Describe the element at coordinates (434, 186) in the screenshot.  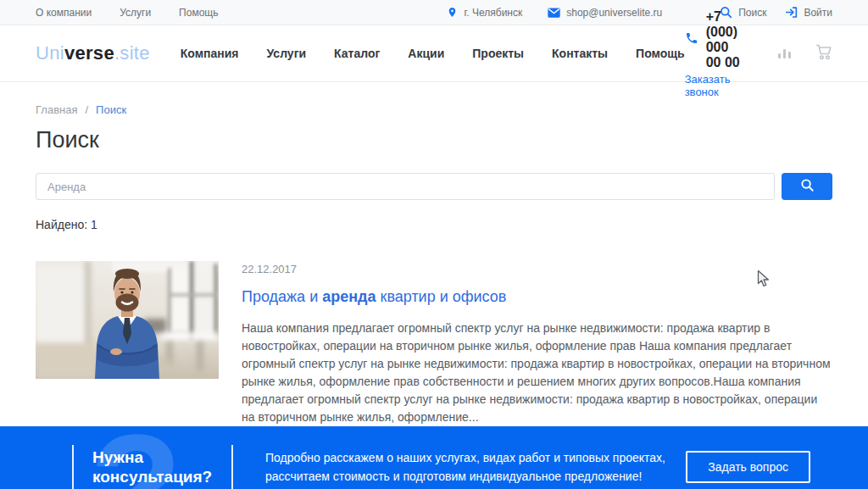
I see `search-row` at that location.